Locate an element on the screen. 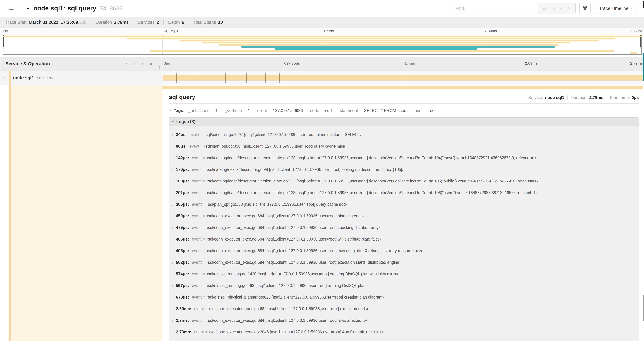 The height and width of the screenshot is (341, 644). focus-icon: ◎ is located at coordinates (545, 9).